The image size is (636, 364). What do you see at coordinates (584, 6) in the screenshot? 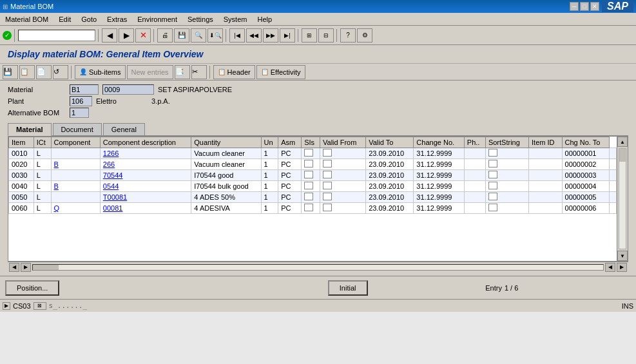
I see `maximize-btn: □` at bounding box center [584, 6].